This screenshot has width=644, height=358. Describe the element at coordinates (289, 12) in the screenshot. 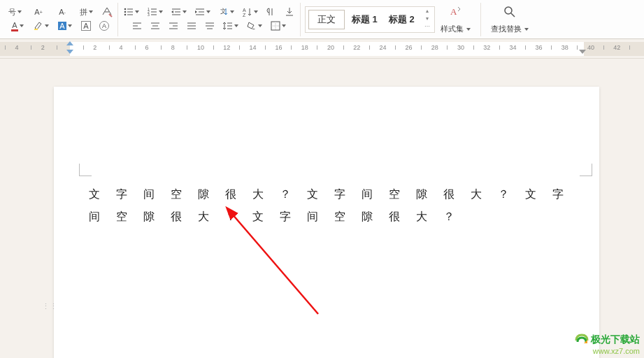

I see `reveal-formatting-icon` at that location.